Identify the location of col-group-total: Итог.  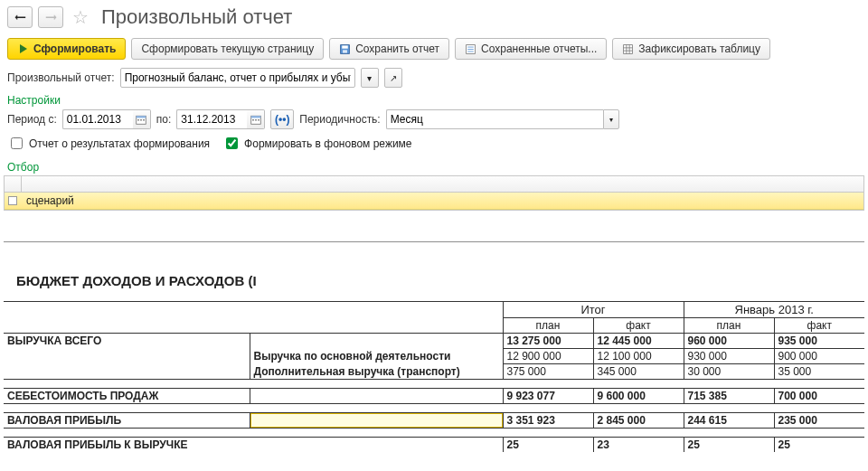
(593, 310).